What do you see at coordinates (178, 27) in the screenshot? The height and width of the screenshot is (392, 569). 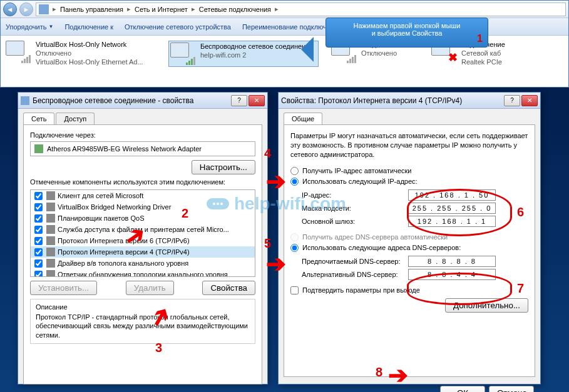 I see `tb-disable: Отключение сетевого устройства` at bounding box center [178, 27].